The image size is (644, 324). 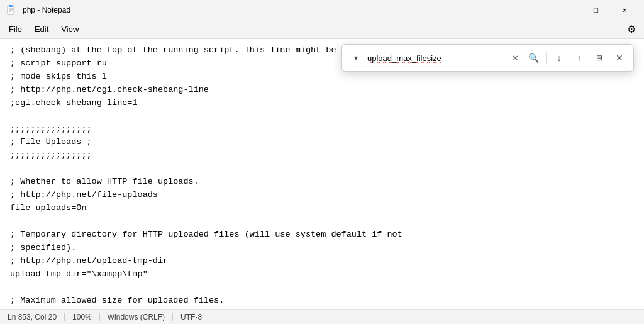 I want to click on minimize-button: —, so click(x=567, y=10).